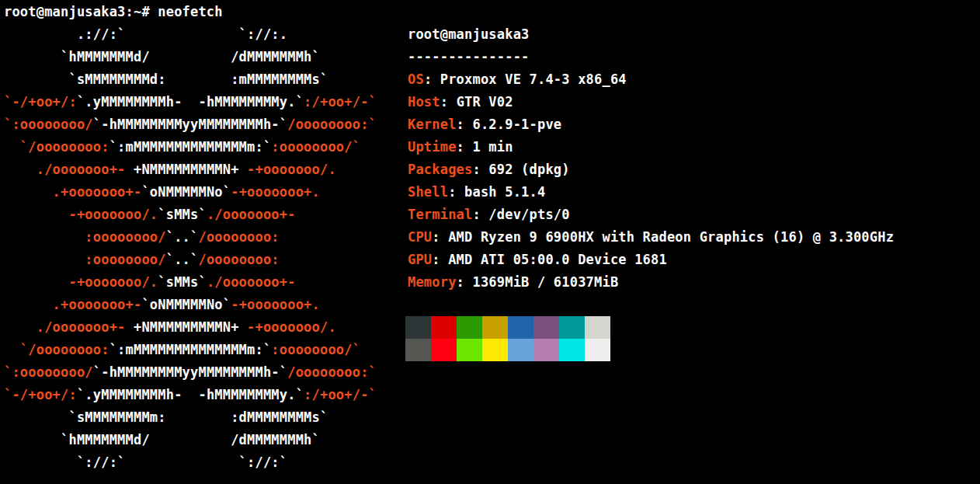 The image size is (980, 484). What do you see at coordinates (651, 193) in the screenshot?
I see `info-row-shell: Shell: bash 5.1.4` at bounding box center [651, 193].